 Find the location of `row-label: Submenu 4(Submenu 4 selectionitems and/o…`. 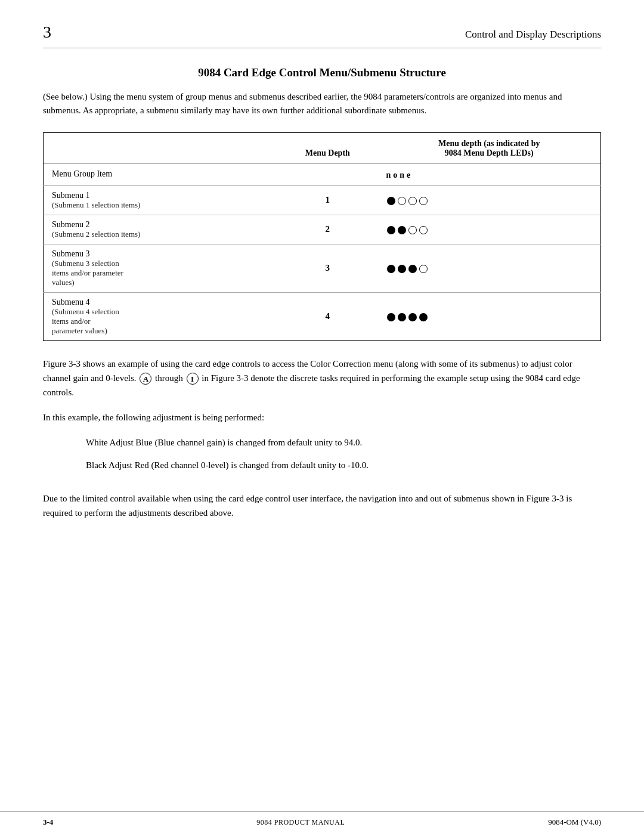

row-label: Submenu 4(Submenu 4 selectionitems and/o… is located at coordinates (161, 316).